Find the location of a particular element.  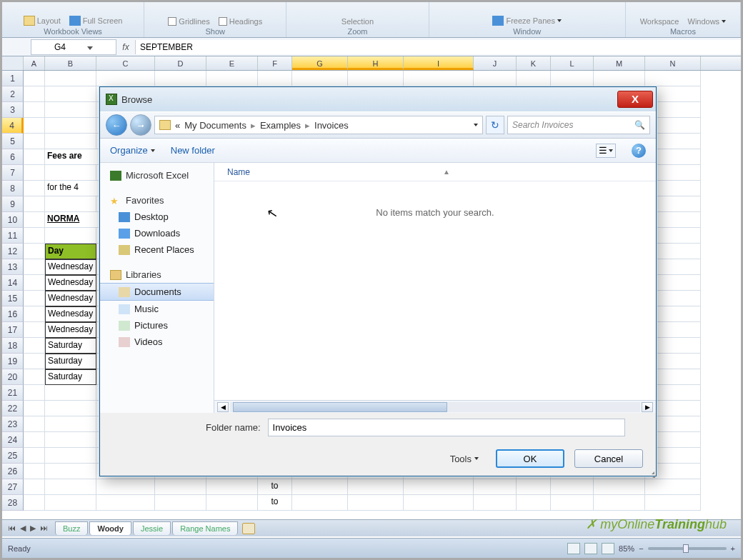

col-header-G: G is located at coordinates (320, 63).